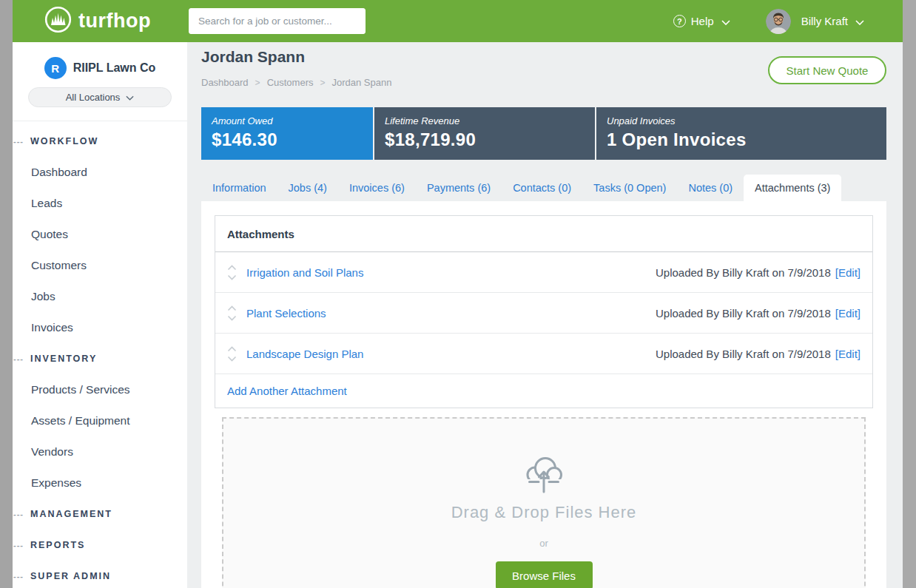 The height and width of the screenshot is (588, 916). Describe the element at coordinates (703, 21) in the screenshot. I see `help-label: Help` at that location.